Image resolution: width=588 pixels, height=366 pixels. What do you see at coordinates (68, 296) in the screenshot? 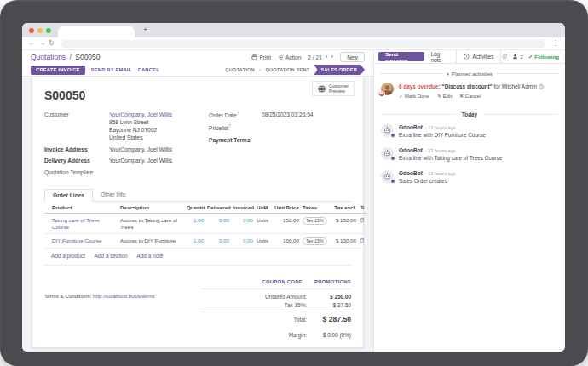
I see `terms-label: Terms & Conditions:` at bounding box center [68, 296].